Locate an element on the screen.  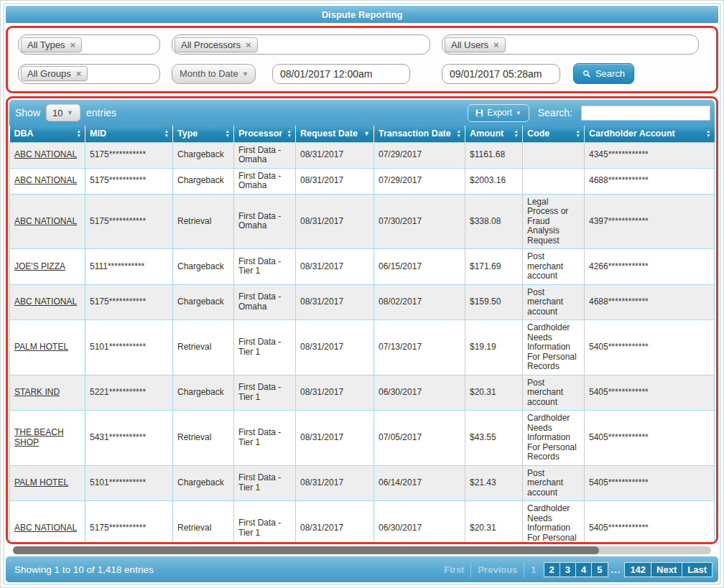
column-header-cardholder-account: Cardholder Account is located at coordinates (649, 134).